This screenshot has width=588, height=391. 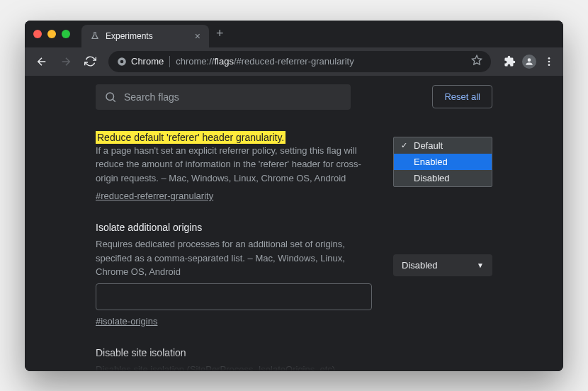 I want to click on flag-select-dropdown-open: ✓ Default Enabled Disabled, so click(x=443, y=162).